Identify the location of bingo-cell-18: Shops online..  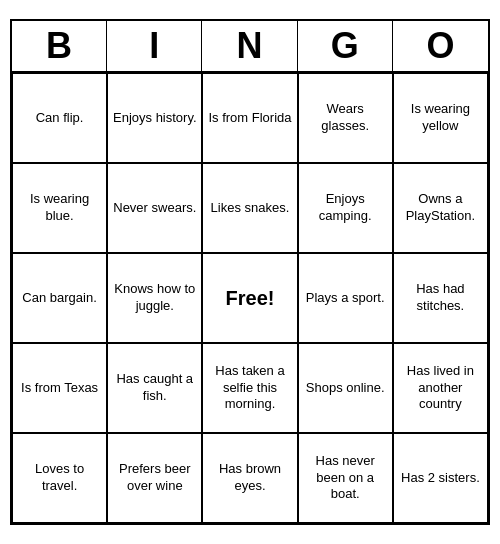
(346, 388).